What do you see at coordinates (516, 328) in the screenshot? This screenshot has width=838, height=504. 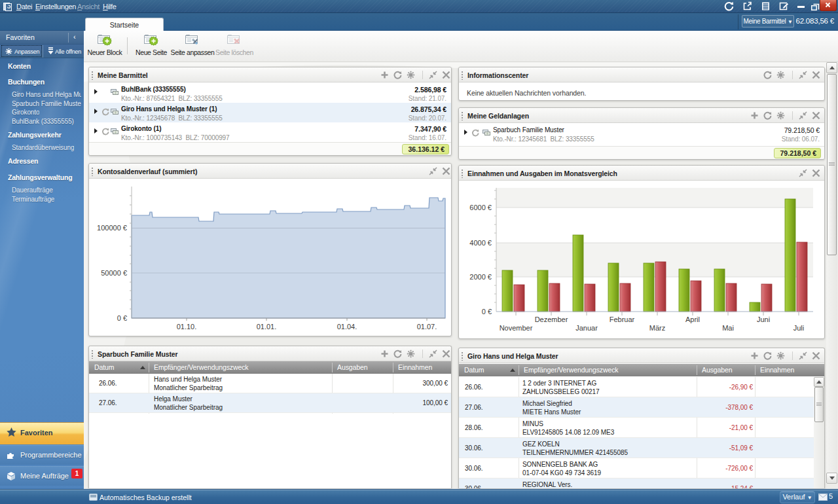 I see `svg-text: November` at bounding box center [516, 328].